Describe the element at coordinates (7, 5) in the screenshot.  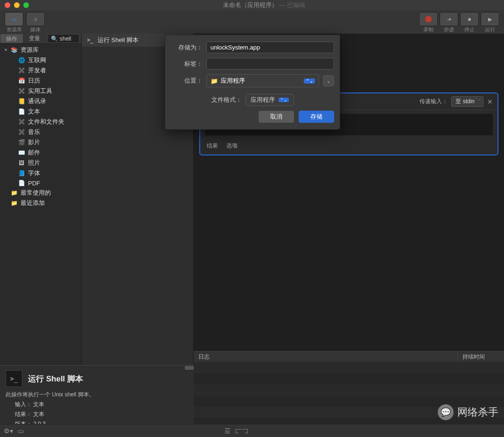
I see `close-window-icon` at that location.